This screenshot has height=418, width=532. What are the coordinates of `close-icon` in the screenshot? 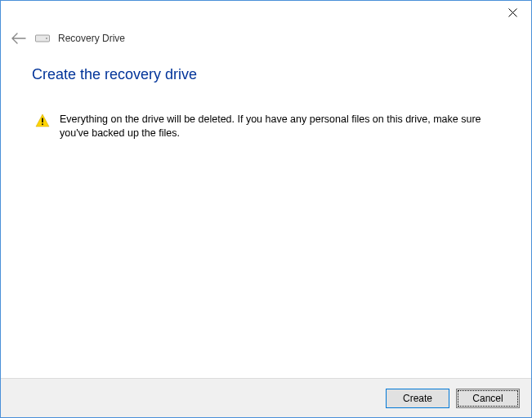 It's located at (513, 13).